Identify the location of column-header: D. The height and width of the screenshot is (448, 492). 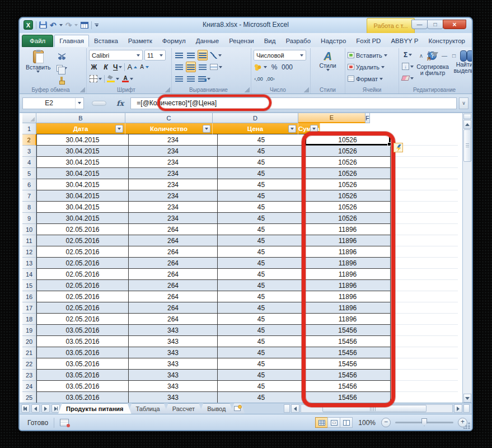
(255, 118).